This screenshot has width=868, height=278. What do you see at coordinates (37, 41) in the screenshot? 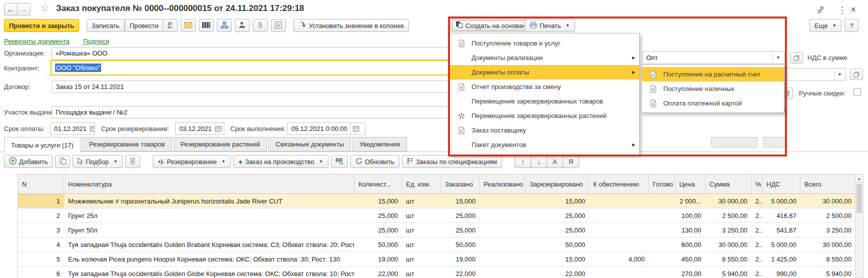
I see `doc-requisites-link: Реквизиты документа` at bounding box center [37, 41].